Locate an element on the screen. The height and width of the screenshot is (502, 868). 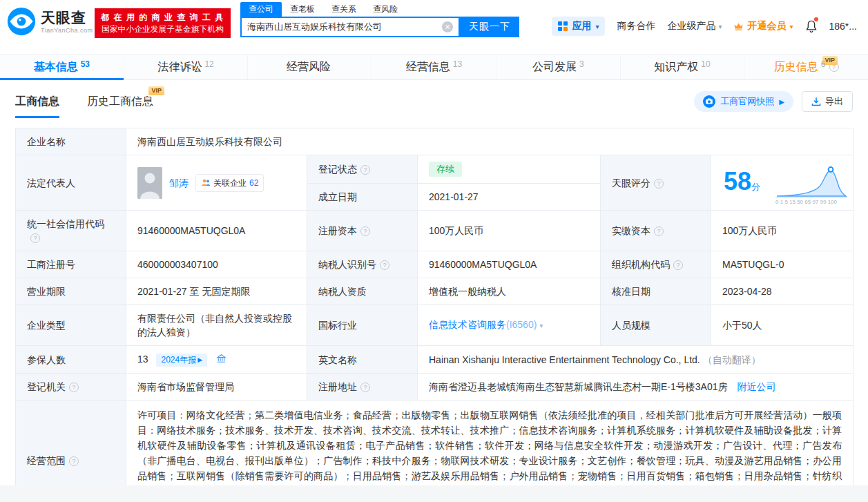
social-insurance-icon is located at coordinates (221, 359).